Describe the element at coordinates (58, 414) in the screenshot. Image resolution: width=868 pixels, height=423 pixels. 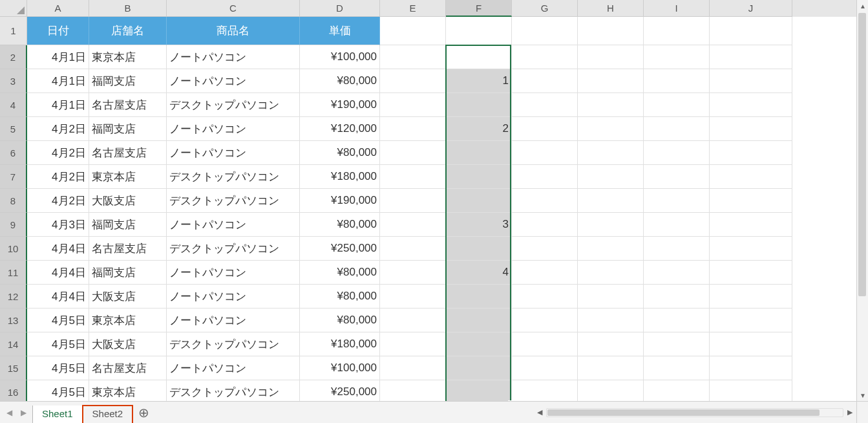
I see `sheet-tab-sheet1: Sheet1` at that location.